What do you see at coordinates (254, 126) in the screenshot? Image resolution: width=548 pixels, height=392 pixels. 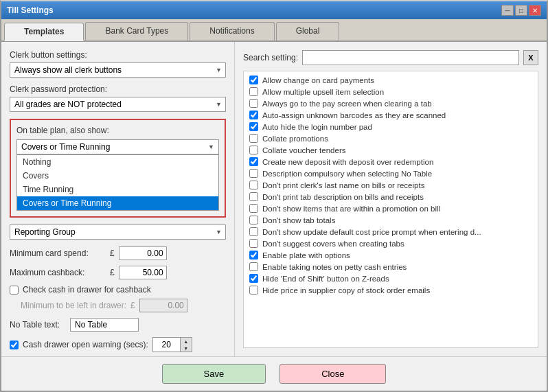 I see `checkbox-auto-hide-login` at bounding box center [254, 126].